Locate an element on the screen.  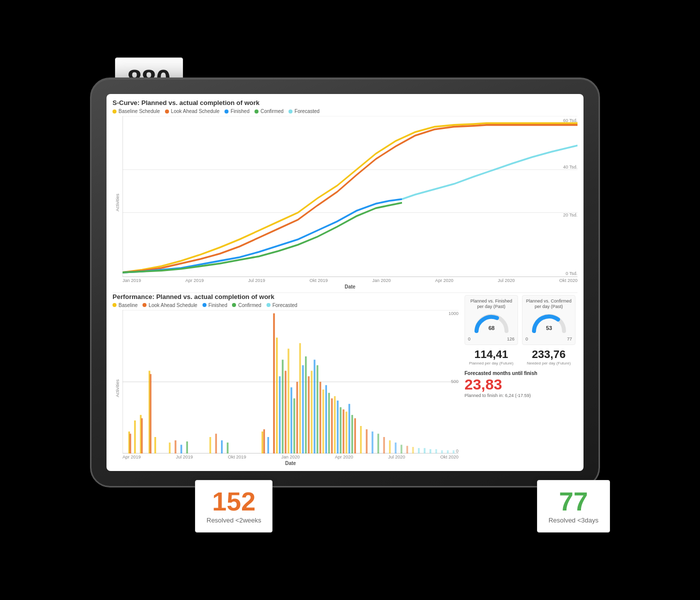
gauge-finished: Planned vs. Finishedper day (Past) 68 is located at coordinates (491, 320).